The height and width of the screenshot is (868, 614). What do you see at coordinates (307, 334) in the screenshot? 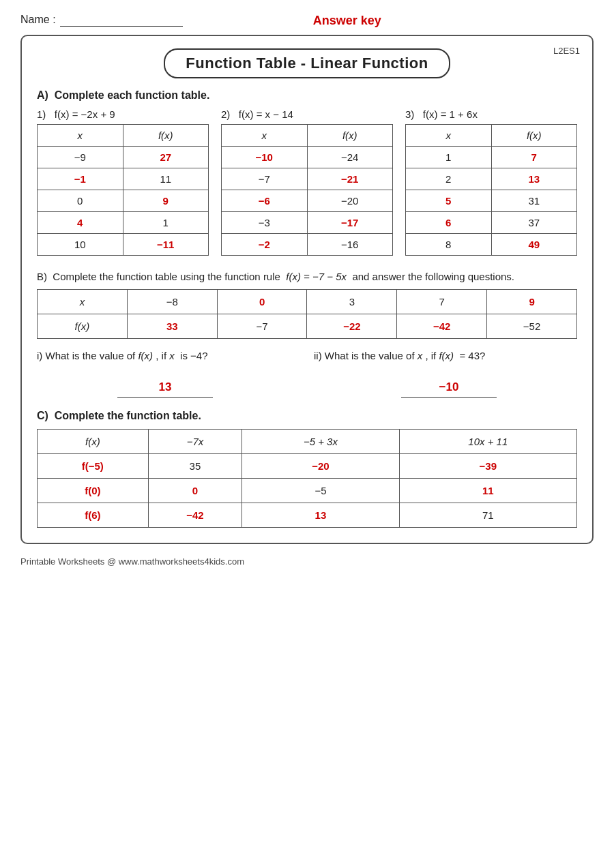
I see `section-b: B) Complete the function table using the…` at bounding box center [307, 334].